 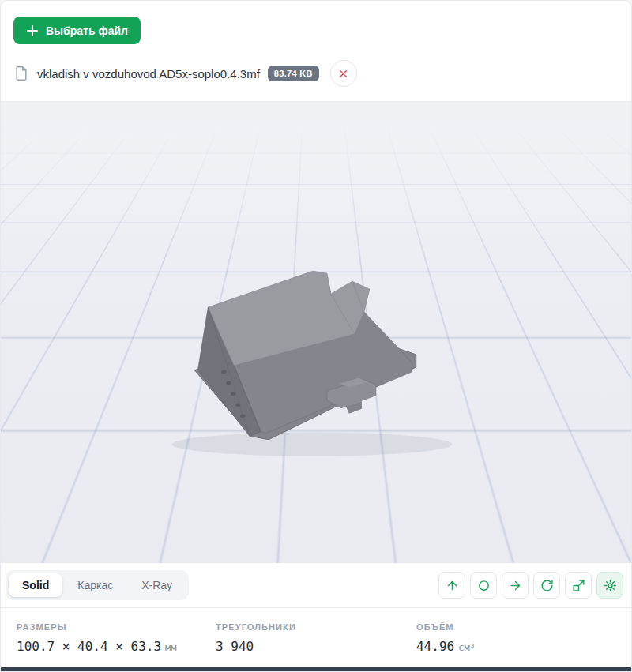 What do you see at coordinates (316, 627) in the screenshot?
I see `stat-triangles-label: ТРЕУГОЛЬНИКИ` at bounding box center [316, 627].